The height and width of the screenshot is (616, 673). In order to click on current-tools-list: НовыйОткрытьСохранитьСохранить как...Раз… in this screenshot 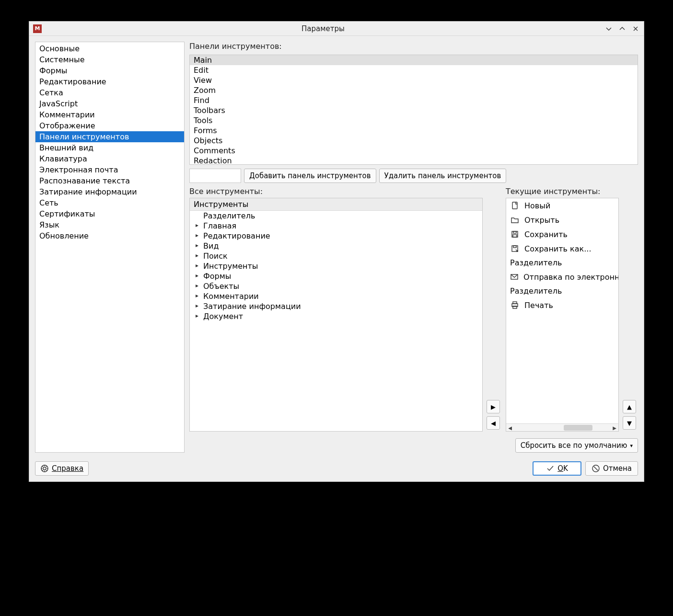, I will do `click(562, 315)`.